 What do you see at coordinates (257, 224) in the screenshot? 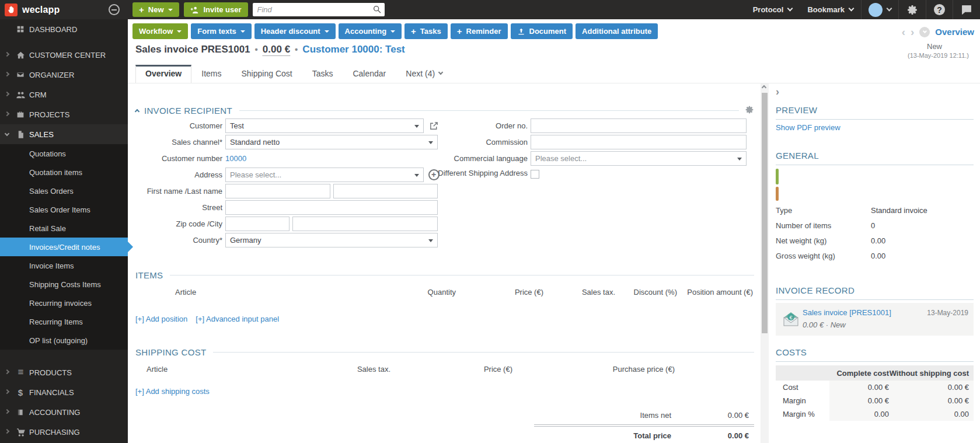
I see `zip-code-input` at bounding box center [257, 224].